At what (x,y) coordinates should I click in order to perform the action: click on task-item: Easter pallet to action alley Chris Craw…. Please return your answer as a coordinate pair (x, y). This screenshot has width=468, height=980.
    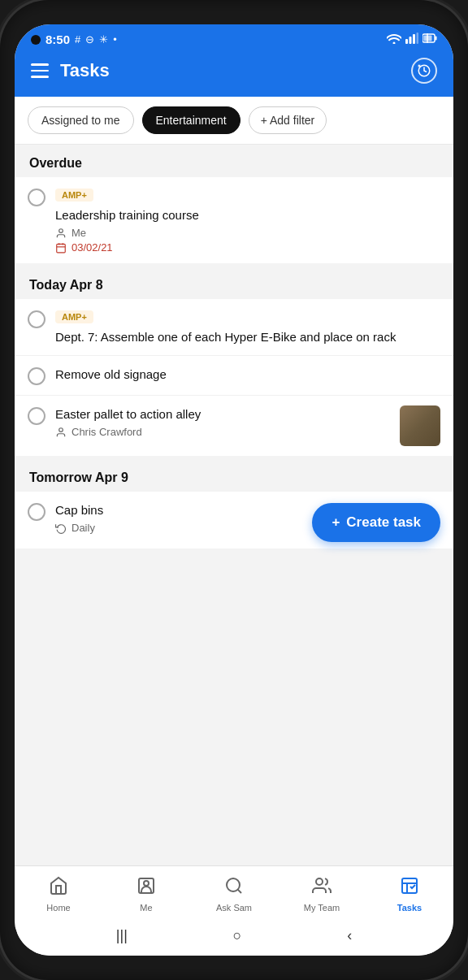
    Looking at the image, I should click on (234, 426).